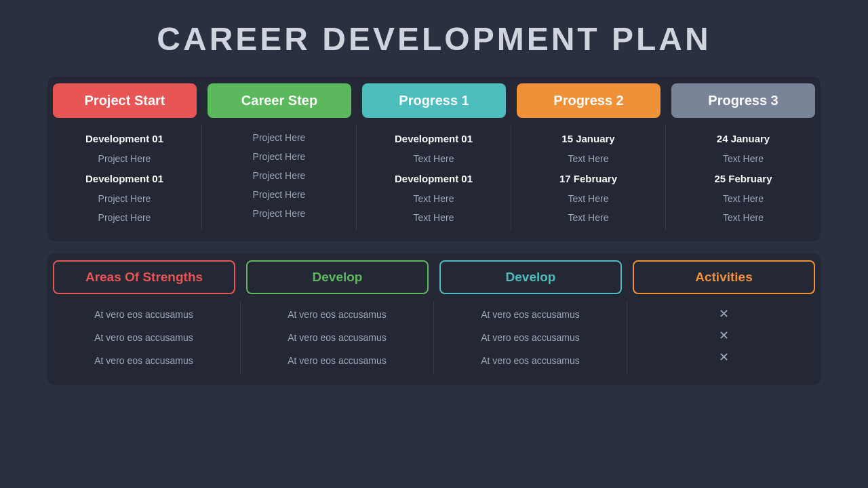 This screenshot has height=488, width=868. I want to click on top-col-0: Development 01Project HereDevelopment 01…, so click(125, 178).